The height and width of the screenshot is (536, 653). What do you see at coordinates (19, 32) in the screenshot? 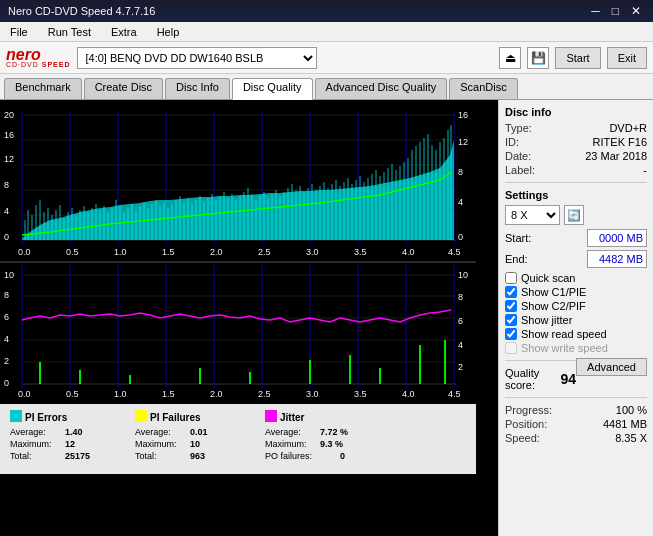
I see `menu-file: File` at bounding box center [19, 32].